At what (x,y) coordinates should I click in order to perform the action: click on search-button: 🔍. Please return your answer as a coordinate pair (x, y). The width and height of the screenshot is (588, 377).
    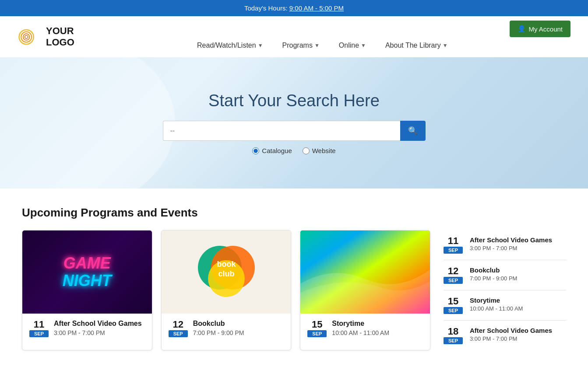
    Looking at the image, I should click on (413, 131).